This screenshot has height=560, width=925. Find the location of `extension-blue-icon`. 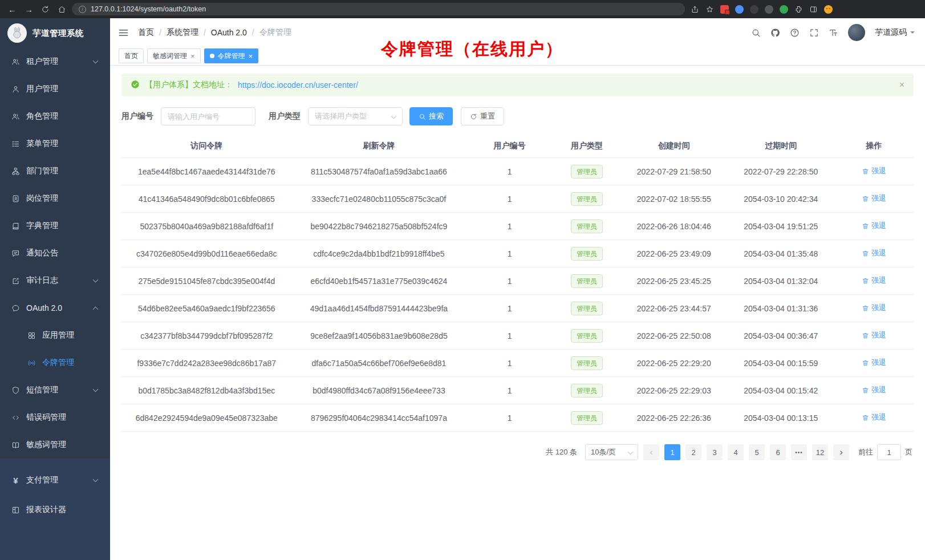

extension-blue-icon is located at coordinates (739, 9).